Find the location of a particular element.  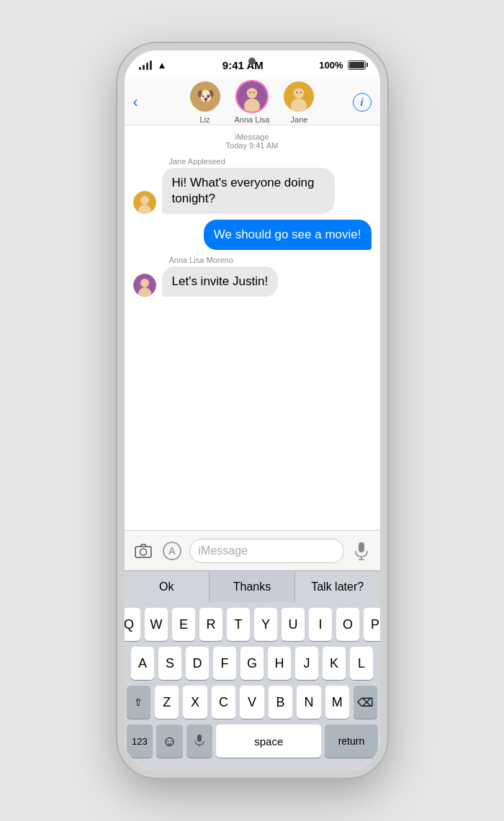

message-row-1: Hi! What's everyone doing tonight? is located at coordinates (252, 191).